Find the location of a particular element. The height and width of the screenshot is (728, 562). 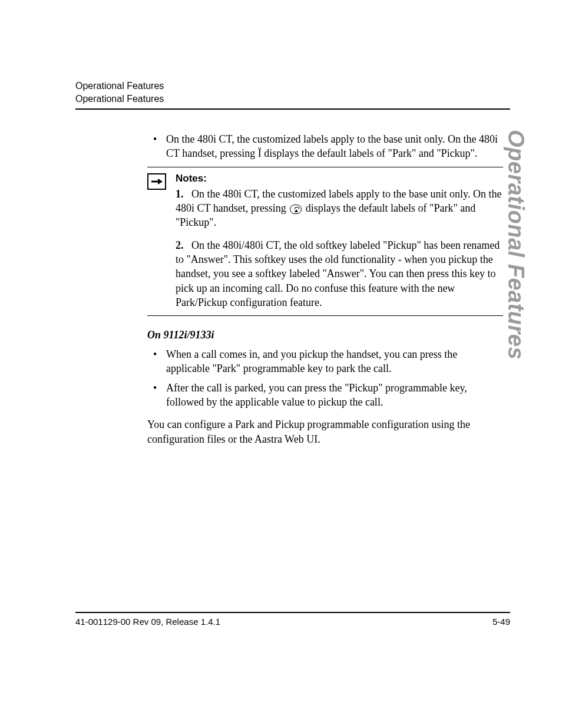

sub-bullet-list: When a call comes in, and you pickup the… is located at coordinates (325, 378).